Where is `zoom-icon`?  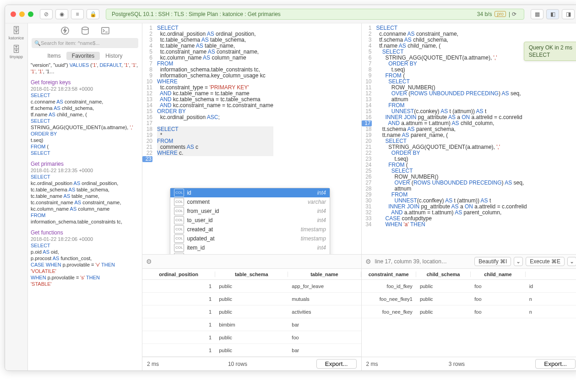 zoom-icon is located at coordinates (31, 14).